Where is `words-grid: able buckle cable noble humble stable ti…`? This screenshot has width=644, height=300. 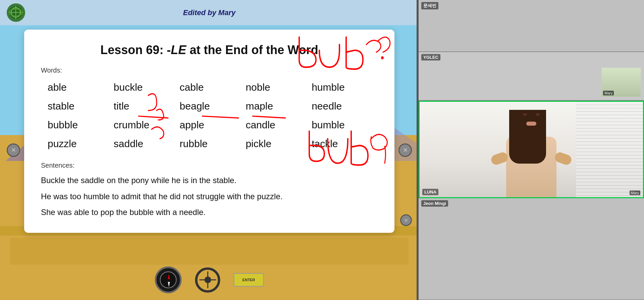
words-grid: able buckle cable noble humble stable ti… is located at coordinates (209, 116).